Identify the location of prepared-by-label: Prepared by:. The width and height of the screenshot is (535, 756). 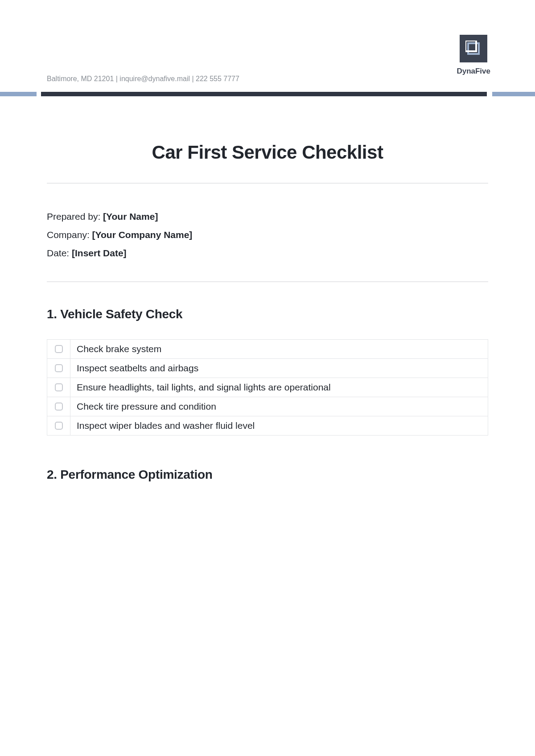
(75, 217).